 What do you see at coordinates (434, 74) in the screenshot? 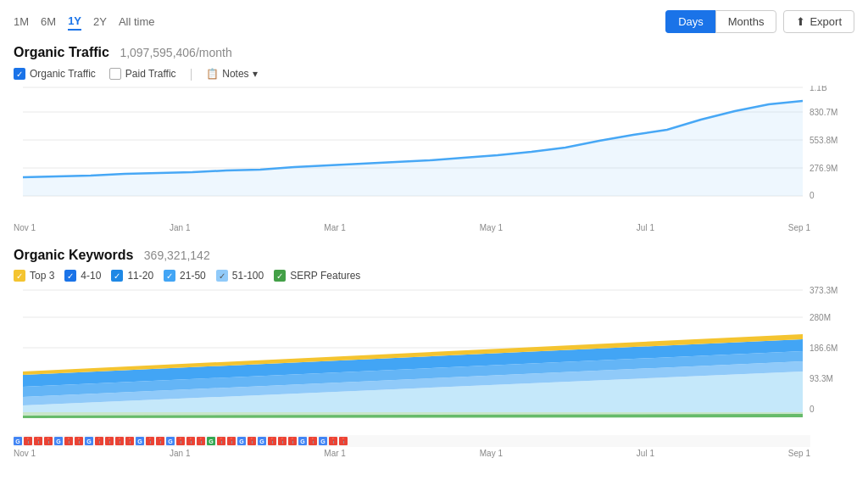
I see `organic-traffic-legend: ✓ Organic Traffic Paid Traffic | 📋 Notes…` at bounding box center [434, 74].